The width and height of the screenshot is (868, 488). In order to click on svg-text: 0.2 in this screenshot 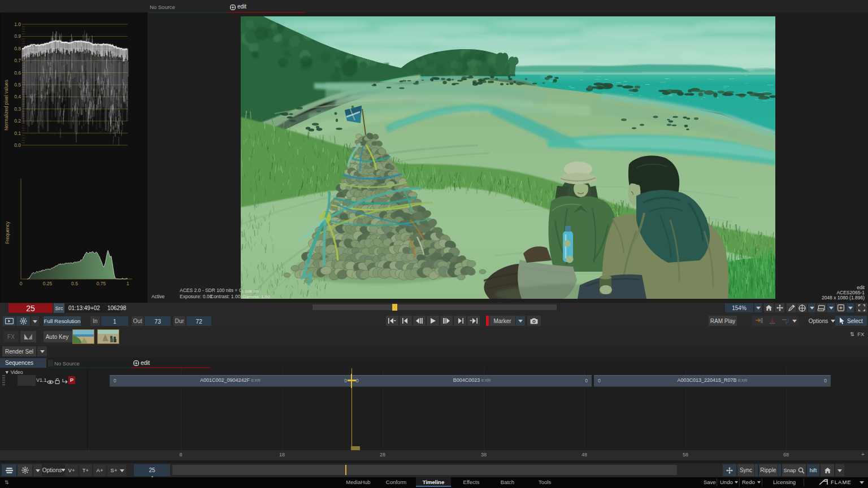, I will do `click(18, 121)`.